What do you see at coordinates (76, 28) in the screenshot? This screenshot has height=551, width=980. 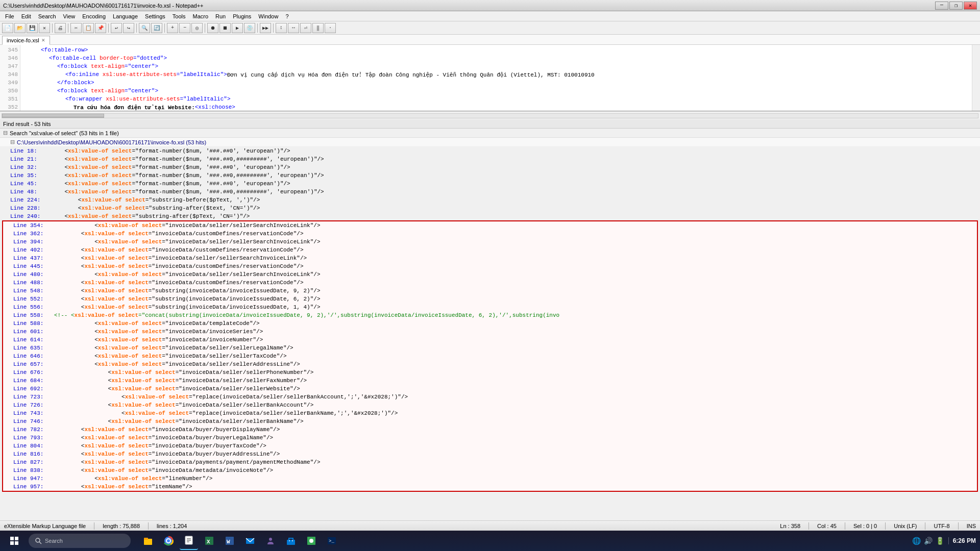 I see `toolbar-cut: ✂` at bounding box center [76, 28].